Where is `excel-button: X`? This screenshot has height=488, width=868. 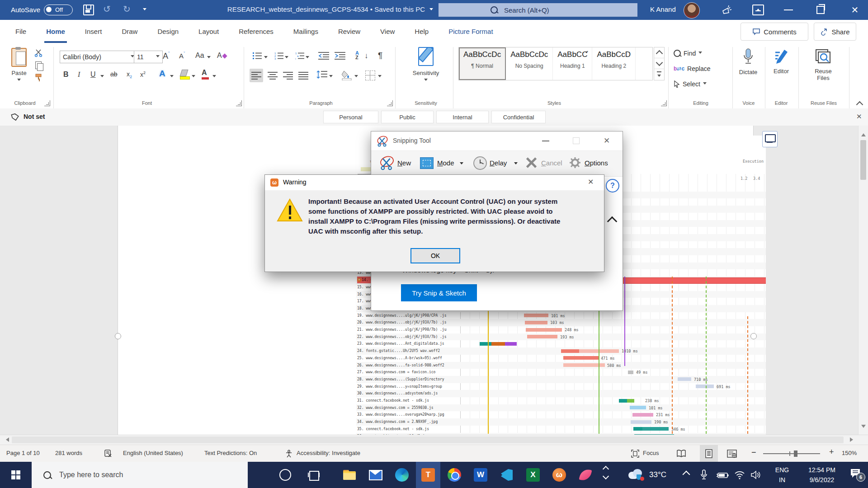
excel-button: X is located at coordinates (533, 475).